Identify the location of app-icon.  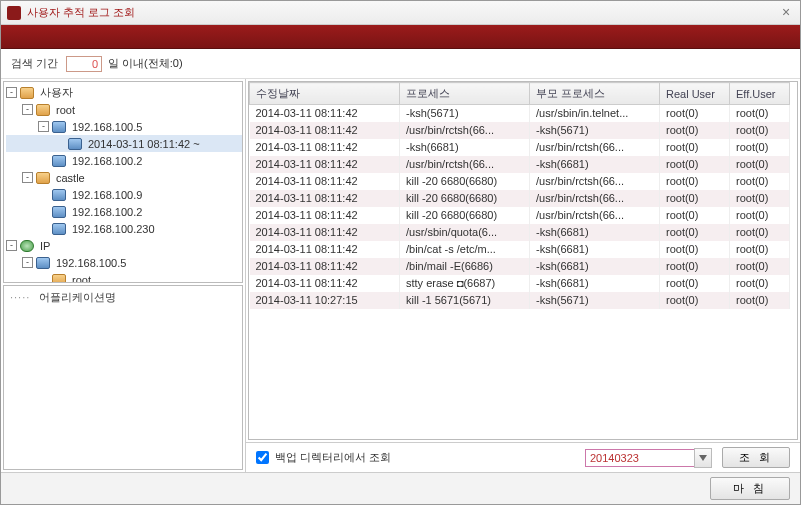
(14, 13).